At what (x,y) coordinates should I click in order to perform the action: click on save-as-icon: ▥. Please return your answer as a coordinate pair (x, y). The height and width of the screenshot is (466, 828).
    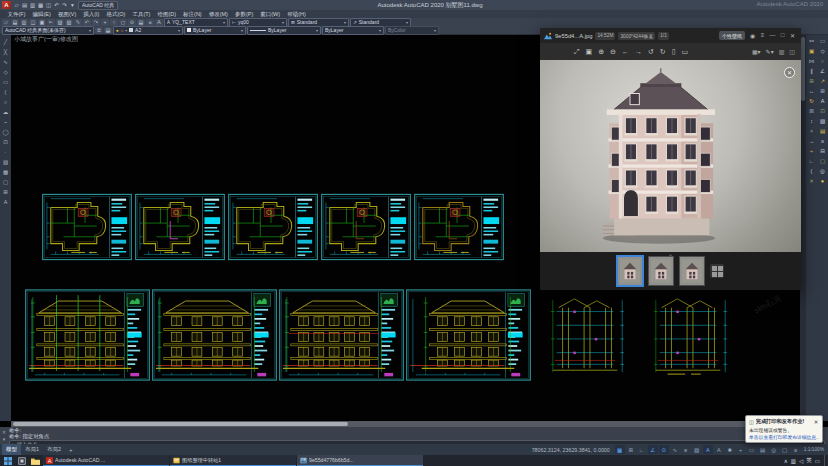
    Looking at the image, I should click on (782, 52).